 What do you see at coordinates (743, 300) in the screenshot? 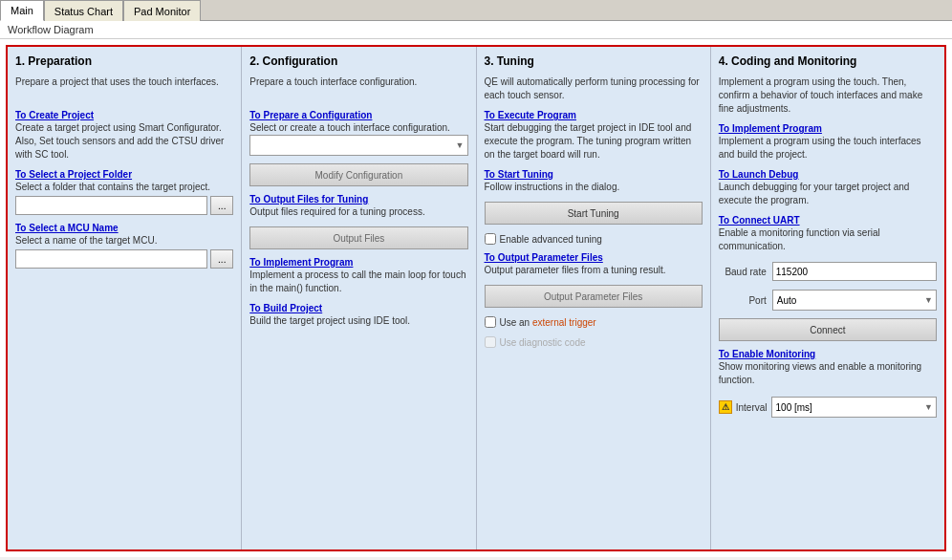
I see `port-label: Port` at bounding box center [743, 300].